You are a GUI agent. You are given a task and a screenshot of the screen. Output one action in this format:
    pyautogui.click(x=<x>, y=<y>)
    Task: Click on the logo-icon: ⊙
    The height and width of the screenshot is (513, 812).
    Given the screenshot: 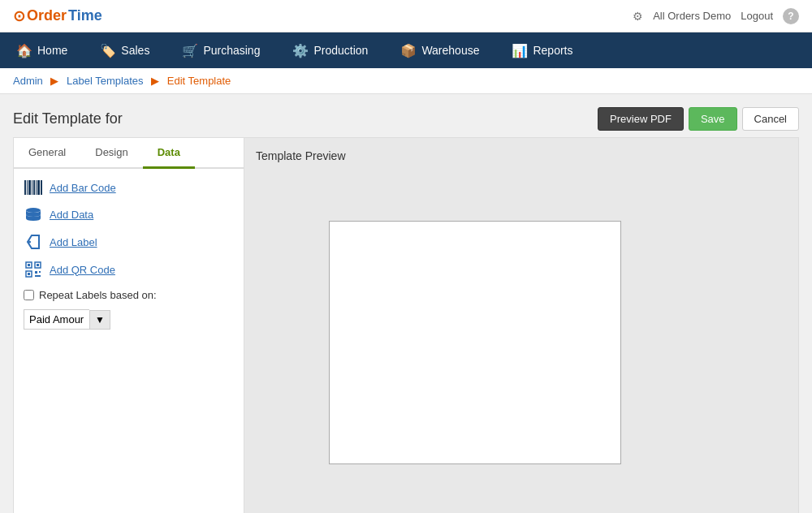 What is the action you would take?
    pyautogui.click(x=19, y=16)
    